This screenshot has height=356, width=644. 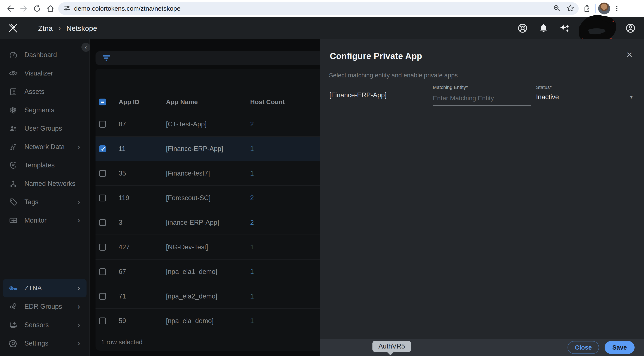 What do you see at coordinates (36, 344) in the screenshot?
I see `sidebar-item-label: Settings` at bounding box center [36, 344].